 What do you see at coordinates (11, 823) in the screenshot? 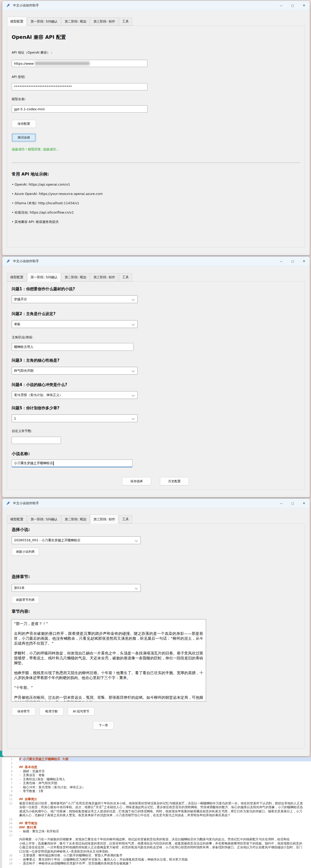
I see `line-number: 14` at bounding box center [11, 823].